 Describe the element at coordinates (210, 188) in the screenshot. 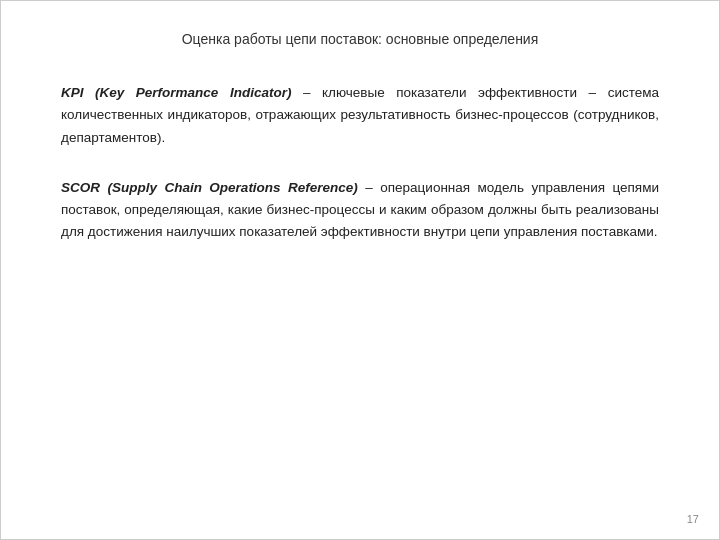

I see `scor-term: SCOR (Supply Chain Operations Reference)` at that location.